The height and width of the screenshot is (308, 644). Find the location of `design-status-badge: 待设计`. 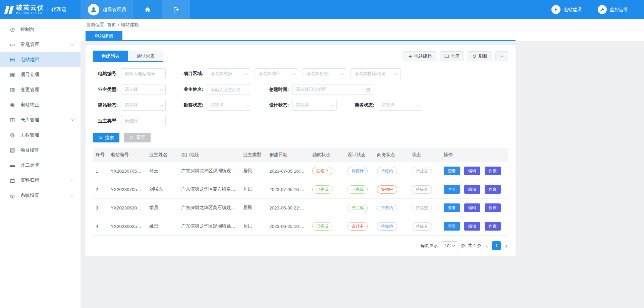

design-status-badge: 待设计 is located at coordinates (358, 171).